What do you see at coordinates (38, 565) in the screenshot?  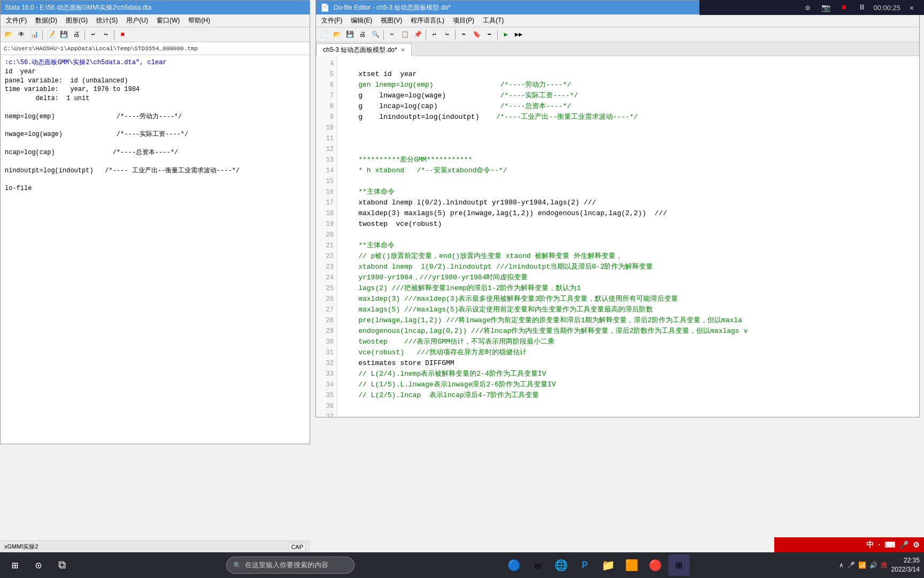 I see `search-button: ⊙` at bounding box center [38, 565].